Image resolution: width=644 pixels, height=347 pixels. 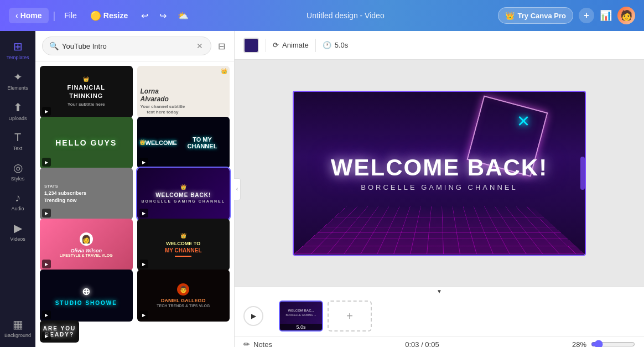 What do you see at coordinates (439, 168) in the screenshot?
I see `welcome-text: WELCOME BACK!` at bounding box center [439, 168].